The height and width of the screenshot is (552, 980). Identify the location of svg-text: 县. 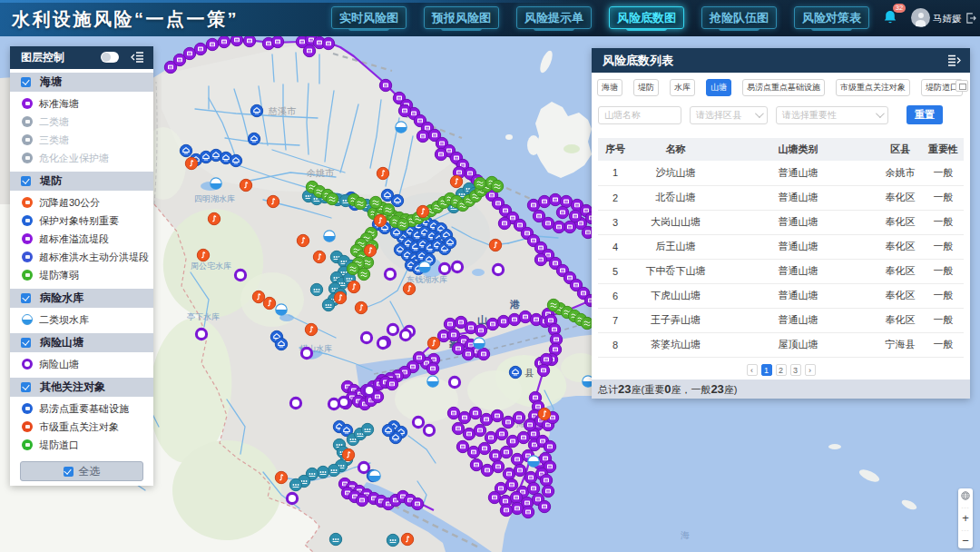
(530, 372).